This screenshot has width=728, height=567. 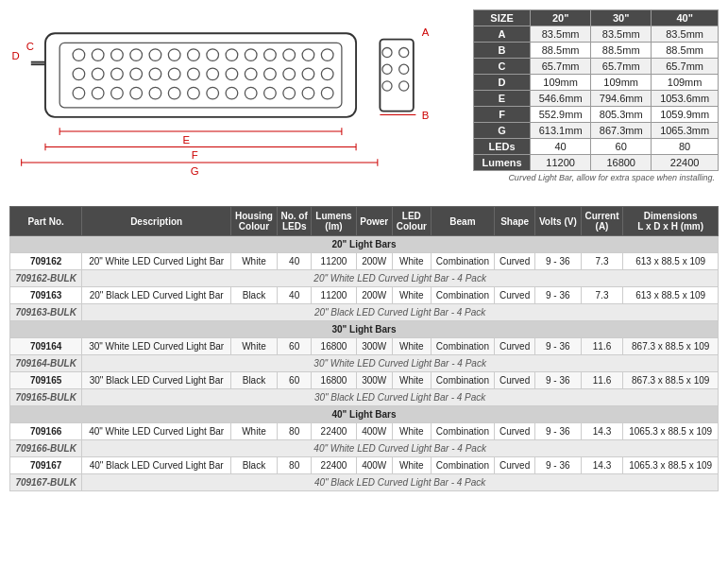 What do you see at coordinates (561, 19) in the screenshot?
I see `col-20: 20"` at bounding box center [561, 19].